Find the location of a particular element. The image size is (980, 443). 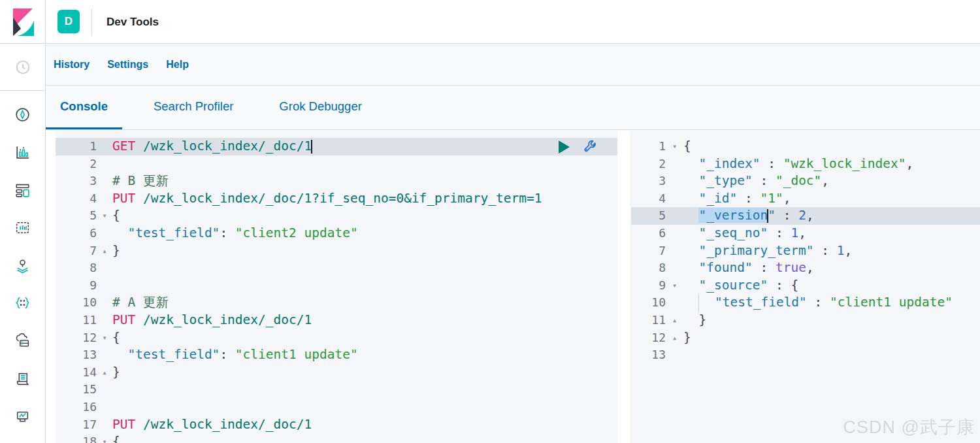

line-number: 3 is located at coordinates (648, 182).